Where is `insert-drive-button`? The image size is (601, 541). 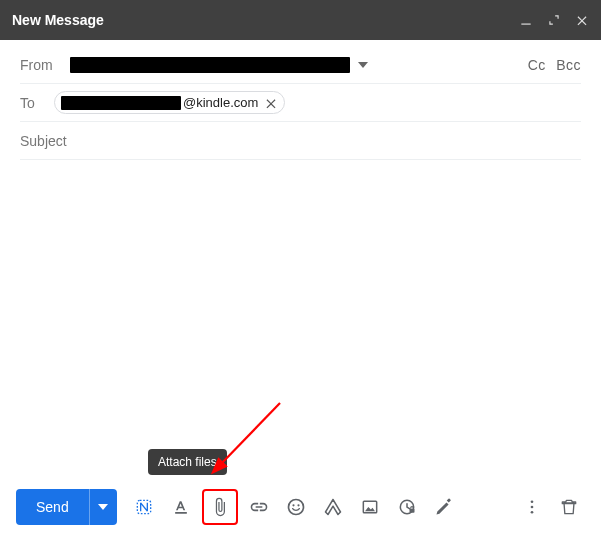 insert-drive-button is located at coordinates (333, 507).